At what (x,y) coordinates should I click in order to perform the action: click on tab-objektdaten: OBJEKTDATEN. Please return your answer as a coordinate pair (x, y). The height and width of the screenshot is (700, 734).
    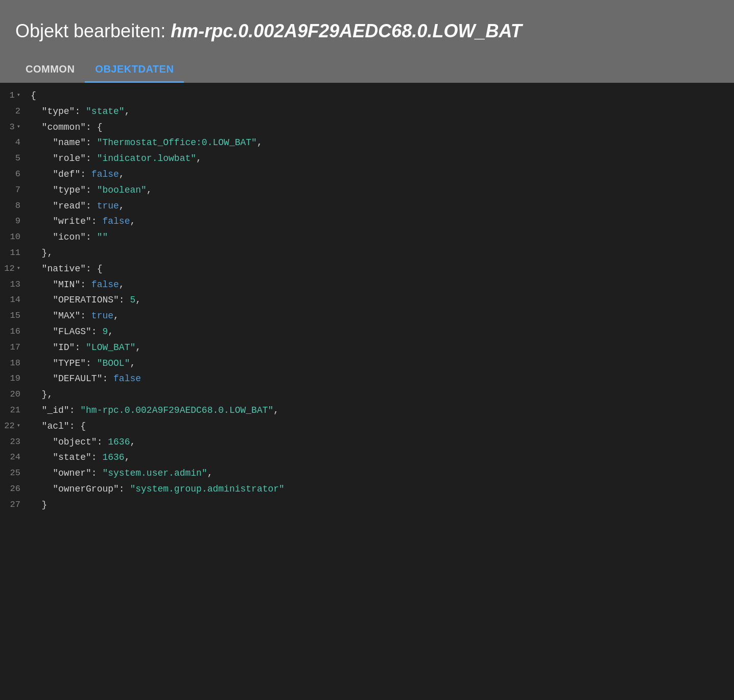
    Looking at the image, I should click on (134, 70).